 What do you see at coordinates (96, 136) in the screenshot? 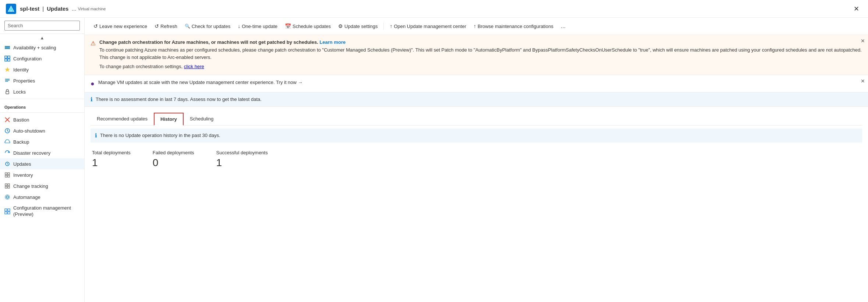
I see `history-info-icon: ℹ` at bounding box center [96, 136].